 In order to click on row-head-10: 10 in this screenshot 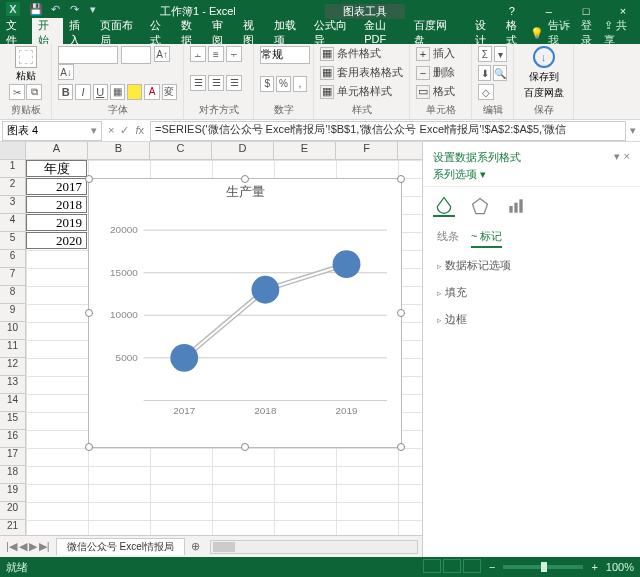, I will do `click(12, 331)`.